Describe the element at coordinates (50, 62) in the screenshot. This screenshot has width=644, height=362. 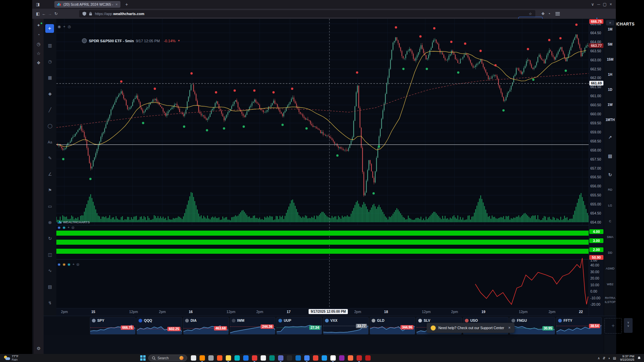
I see `time-tool: ◷` at that location.